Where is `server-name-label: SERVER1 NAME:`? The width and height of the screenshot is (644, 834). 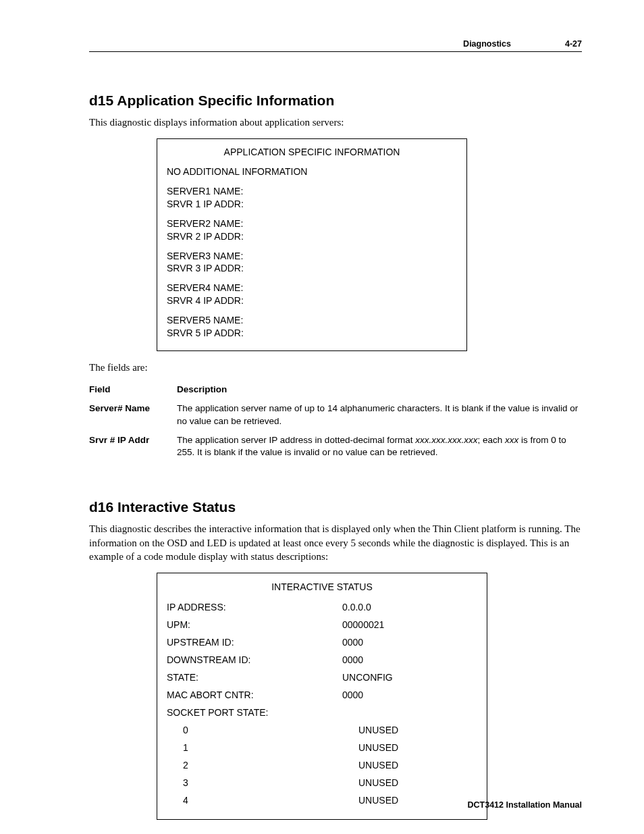 server-name-label: SERVER1 NAME: is located at coordinates (312, 192).